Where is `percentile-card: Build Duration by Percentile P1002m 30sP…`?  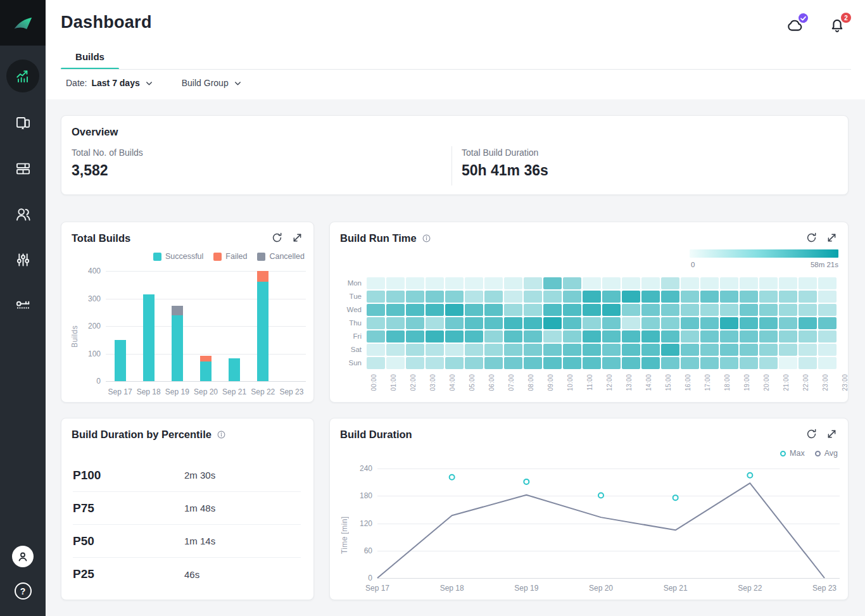 percentile-card: Build Duration by Percentile P1002m 30sP… is located at coordinates (187, 509).